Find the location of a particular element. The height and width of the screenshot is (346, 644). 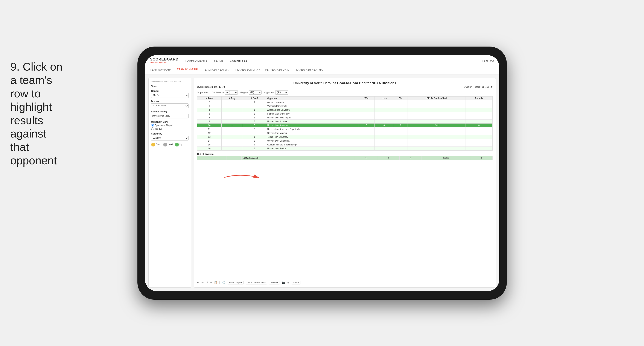

table-row: 10-5University of Alabama3002.618 is located at coordinates (345, 125).